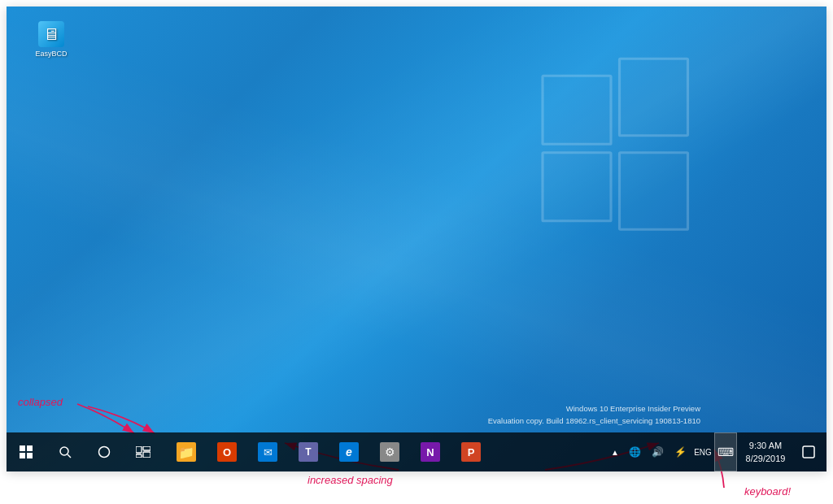 This screenshot has width=833, height=504. I want to click on tray-volume-icon: 🔊, so click(657, 452).